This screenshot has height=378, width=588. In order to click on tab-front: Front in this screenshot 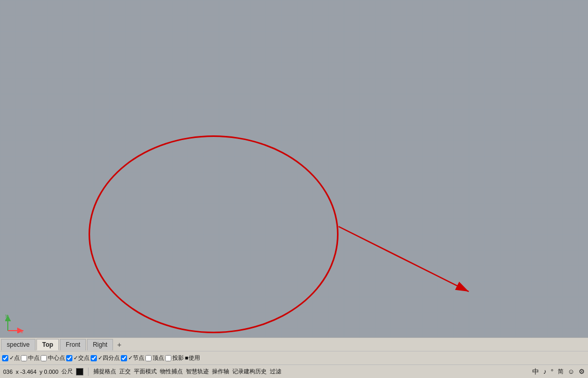, I will do `click(73, 345)`.